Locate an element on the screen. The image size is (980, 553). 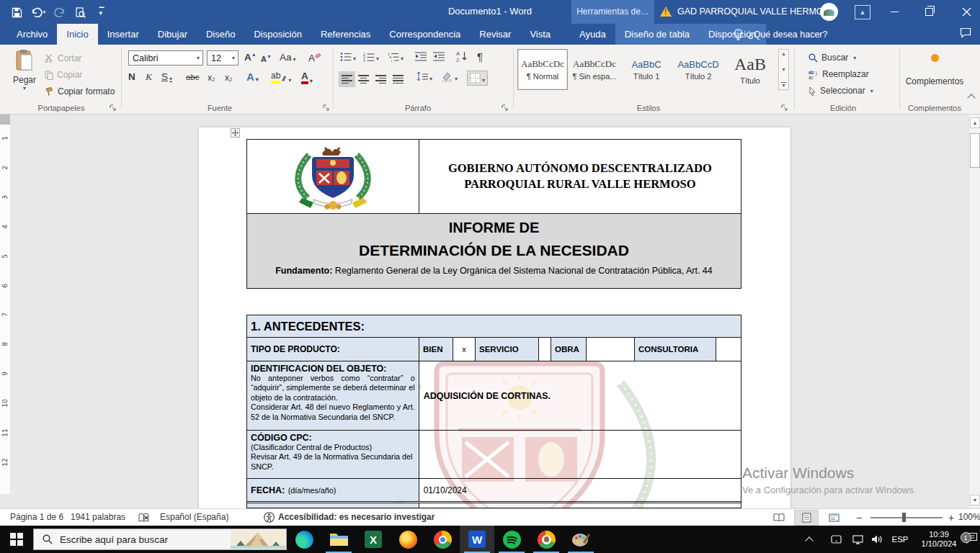
tray-network-icon is located at coordinates (858, 539).